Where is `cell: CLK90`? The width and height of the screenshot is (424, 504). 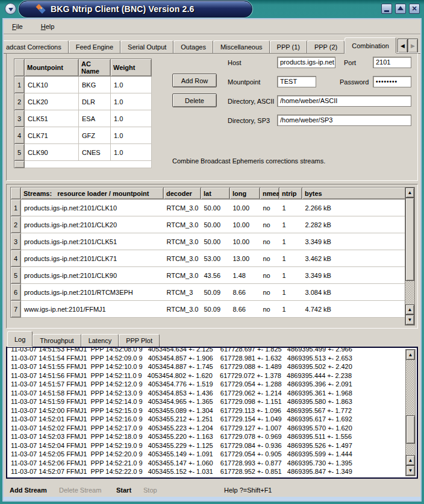 cell: CLK90 is located at coordinates (52, 153).